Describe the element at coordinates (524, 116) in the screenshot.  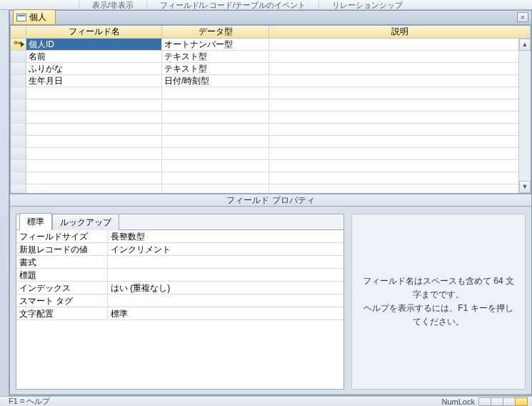
I see `grid-scrollbar-vertical: ▲ ▼` at that location.